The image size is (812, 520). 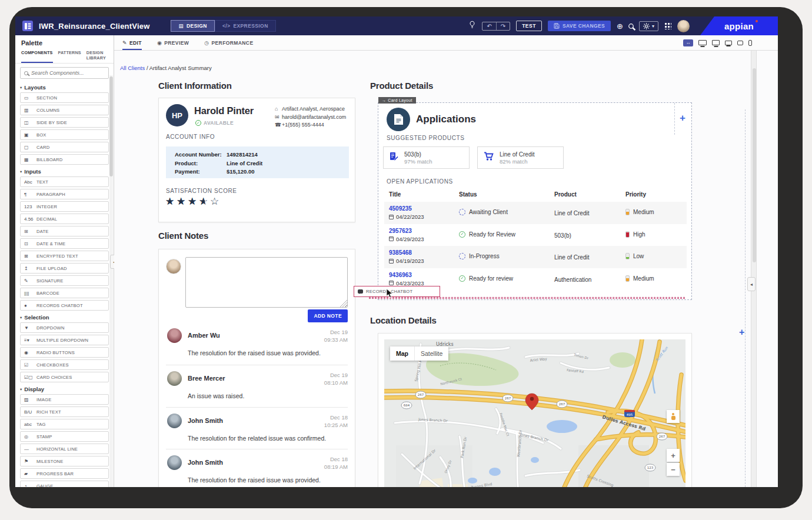 I want to click on expression-mode-button: </>EXPRESSION, so click(x=245, y=26).